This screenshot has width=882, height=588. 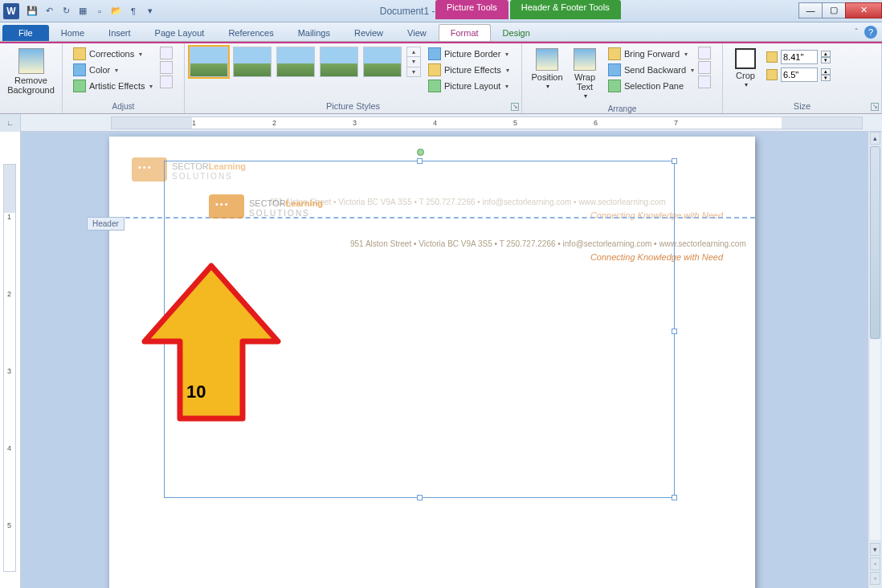 I want to click on gallery-more-button: ▴▾▾, so click(x=414, y=62).